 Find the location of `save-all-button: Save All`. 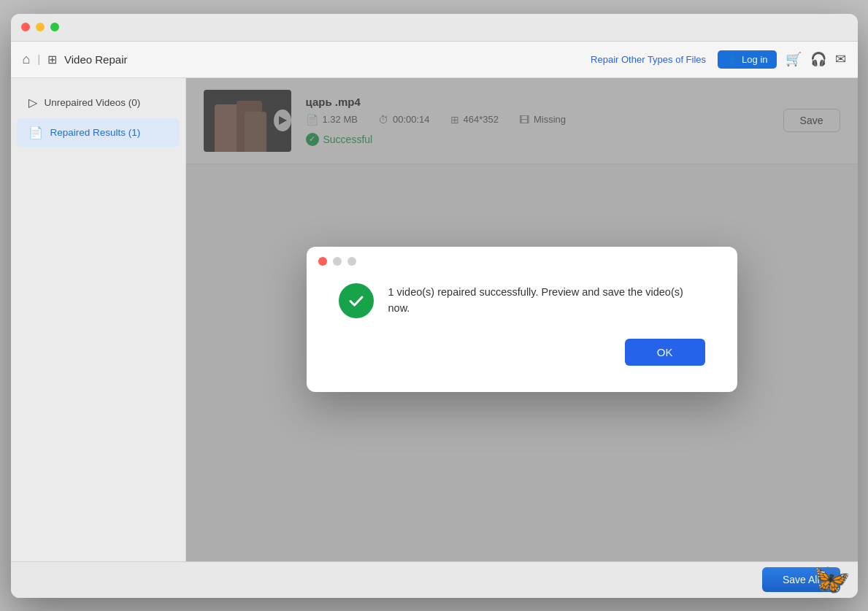

save-all-button: Save All is located at coordinates (802, 580).